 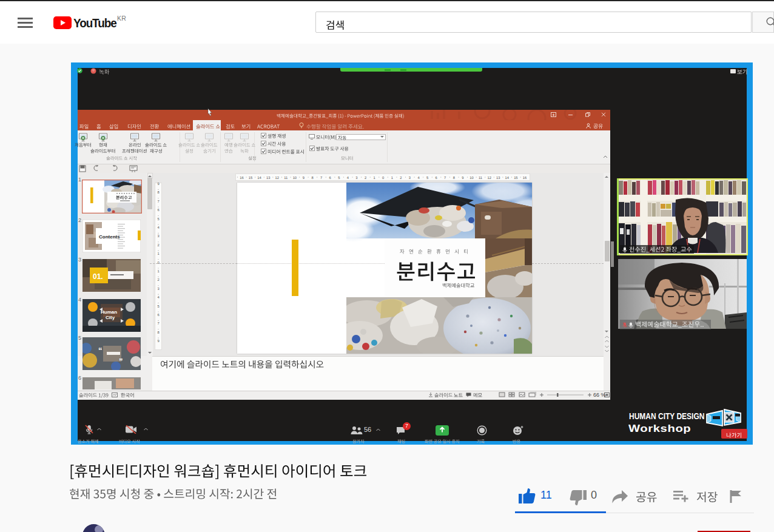 What do you see at coordinates (109, 312) in the screenshot?
I see `svg-text: Human` at bounding box center [109, 312].